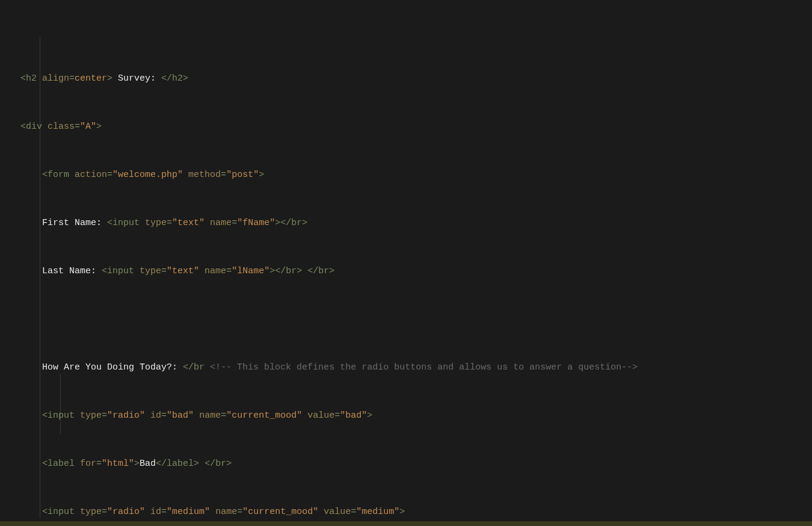  I want to click on val-token: "fName", so click(256, 223).